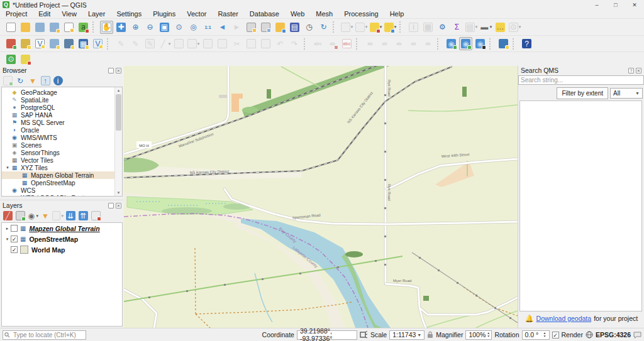  What do you see at coordinates (11, 59) in the screenshot?
I see `osm-place-search-button: ⊙` at bounding box center [11, 59].